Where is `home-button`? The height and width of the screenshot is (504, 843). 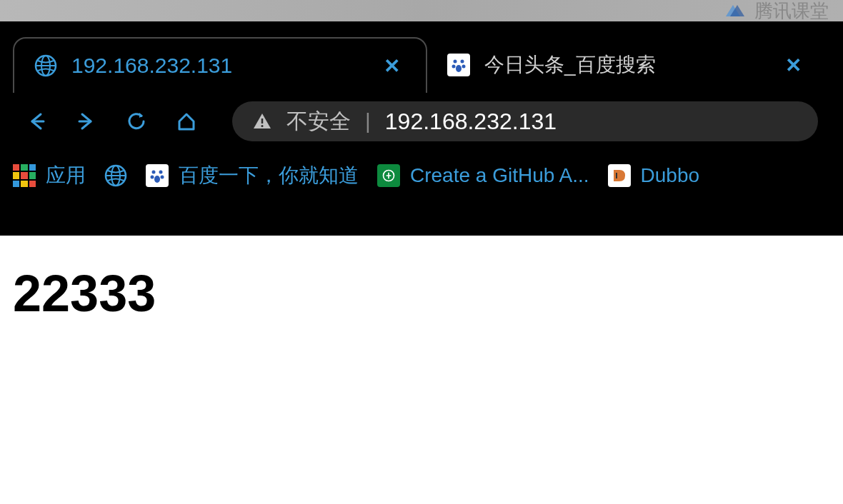
home-button is located at coordinates (186, 121).